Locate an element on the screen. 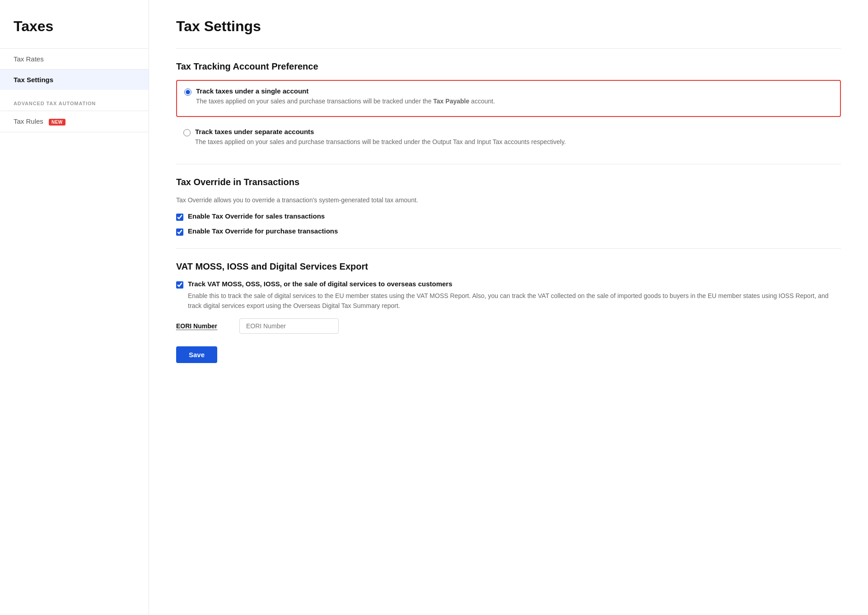 The width and height of the screenshot is (868, 615). new-badge: NEW is located at coordinates (57, 122).